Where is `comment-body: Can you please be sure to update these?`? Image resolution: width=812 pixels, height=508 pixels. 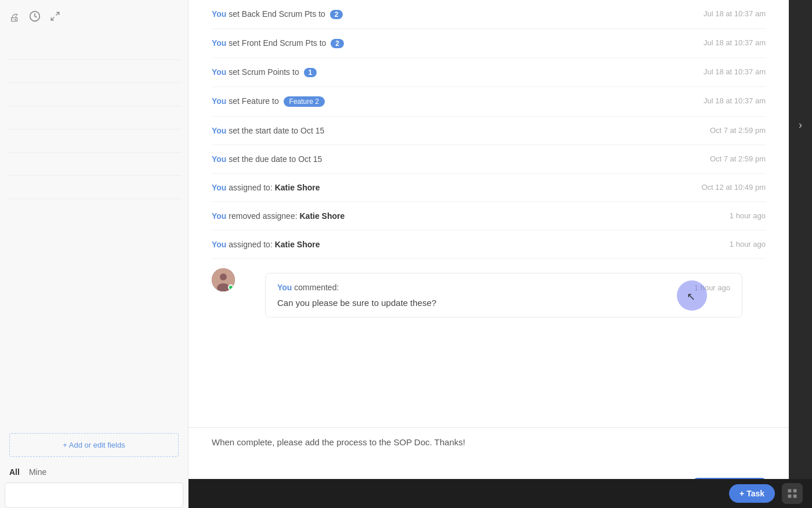 comment-body: Can you please be sure to update these? is located at coordinates (503, 303).